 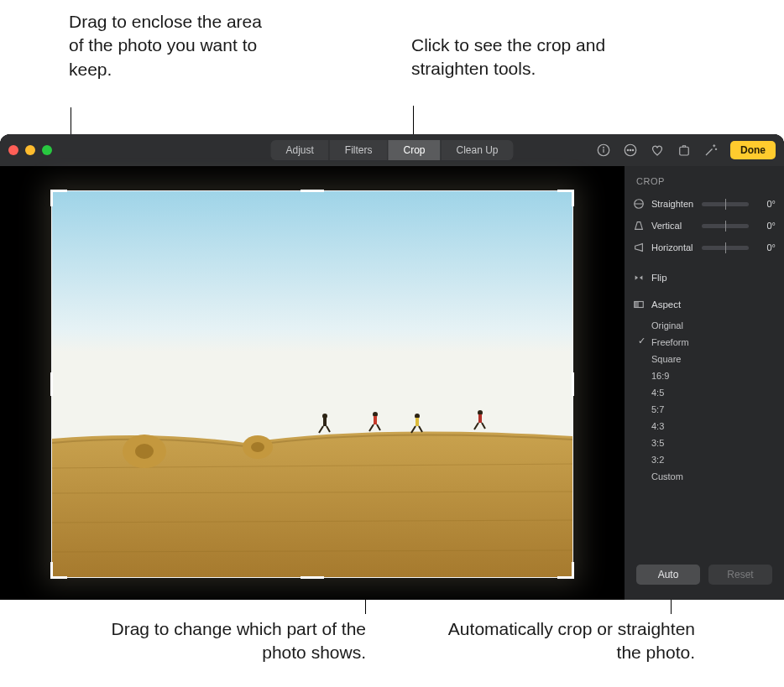 I want to click on vertical-perspective-icon, so click(x=639, y=226).